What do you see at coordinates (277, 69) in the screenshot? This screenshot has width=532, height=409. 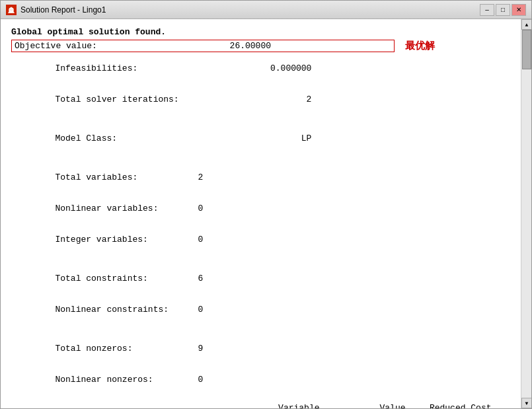 I see `infeasibilities-value: 0.000000` at bounding box center [277, 69].